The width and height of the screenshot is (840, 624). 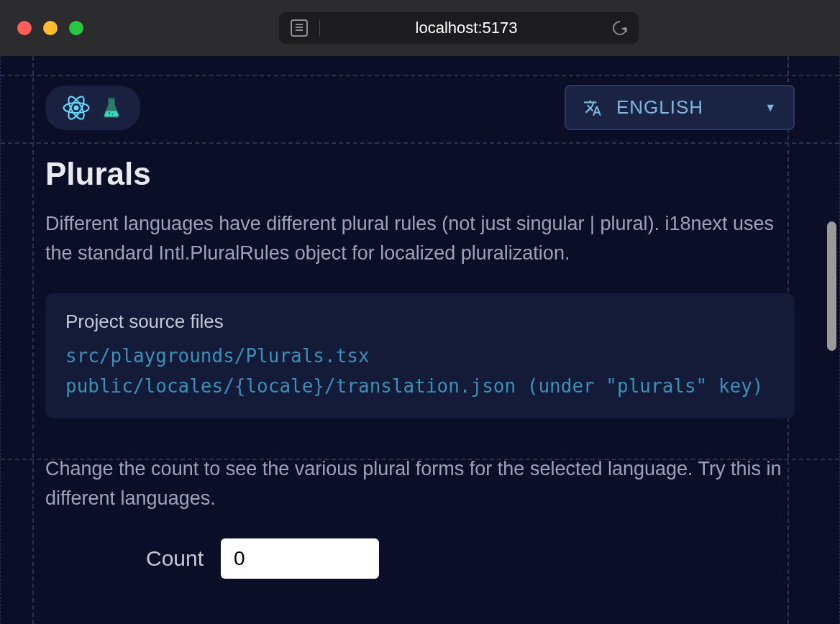 I want to click on page-title: Plurals, so click(x=420, y=174).